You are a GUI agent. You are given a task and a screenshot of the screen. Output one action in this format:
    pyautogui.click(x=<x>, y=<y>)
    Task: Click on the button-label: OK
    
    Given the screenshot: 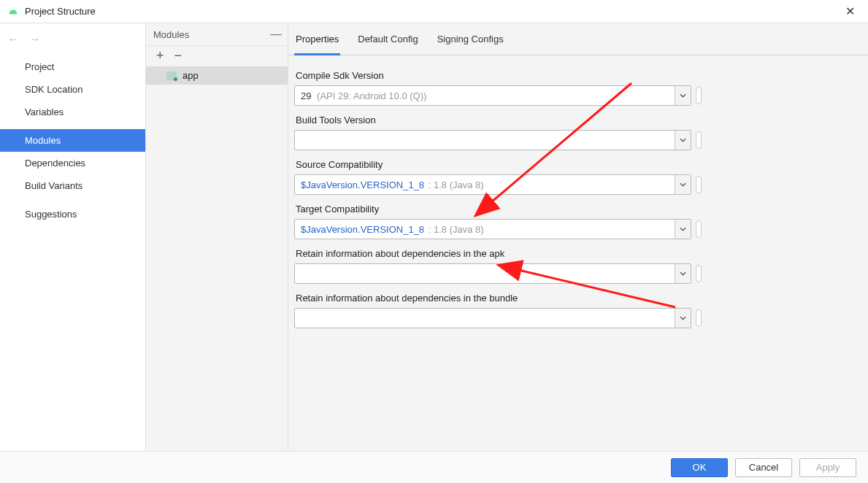 What is the action you would take?
    pyautogui.click(x=699, y=467)
    